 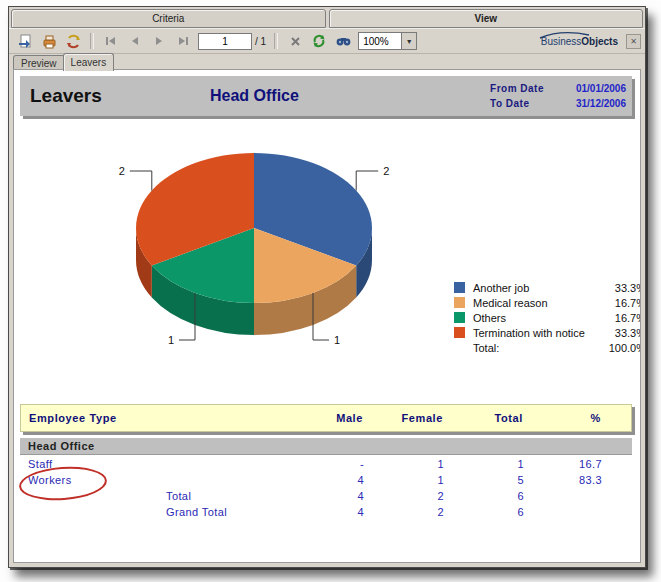 I want to click on zoom-value: 100%, so click(x=380, y=42).